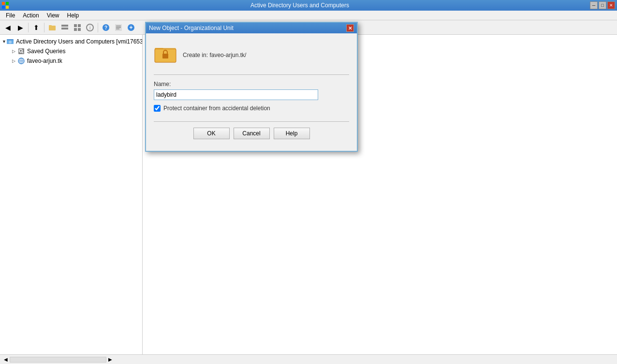  I want to click on minimize-button: ─, so click(594, 5).